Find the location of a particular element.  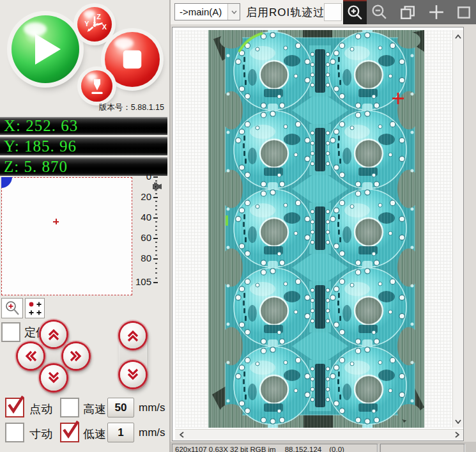

ruler-label: 105 is located at coordinates (143, 281).